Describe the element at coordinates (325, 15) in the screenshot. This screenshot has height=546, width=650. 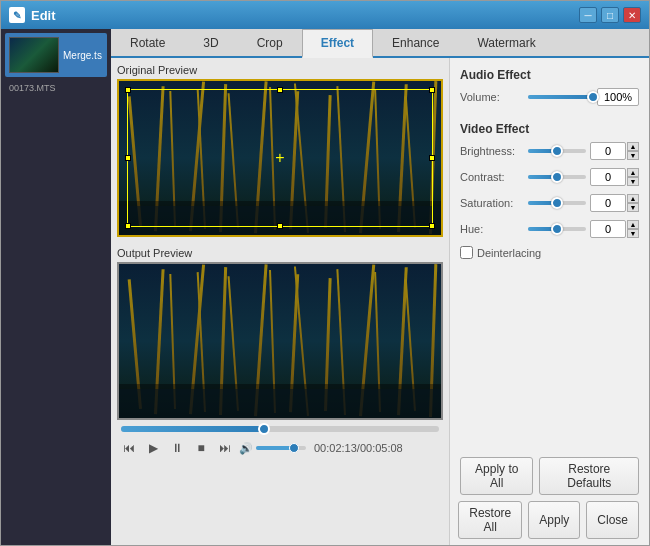
I see `title-bar: ✎ Edit ─ □ ✕` at that location.